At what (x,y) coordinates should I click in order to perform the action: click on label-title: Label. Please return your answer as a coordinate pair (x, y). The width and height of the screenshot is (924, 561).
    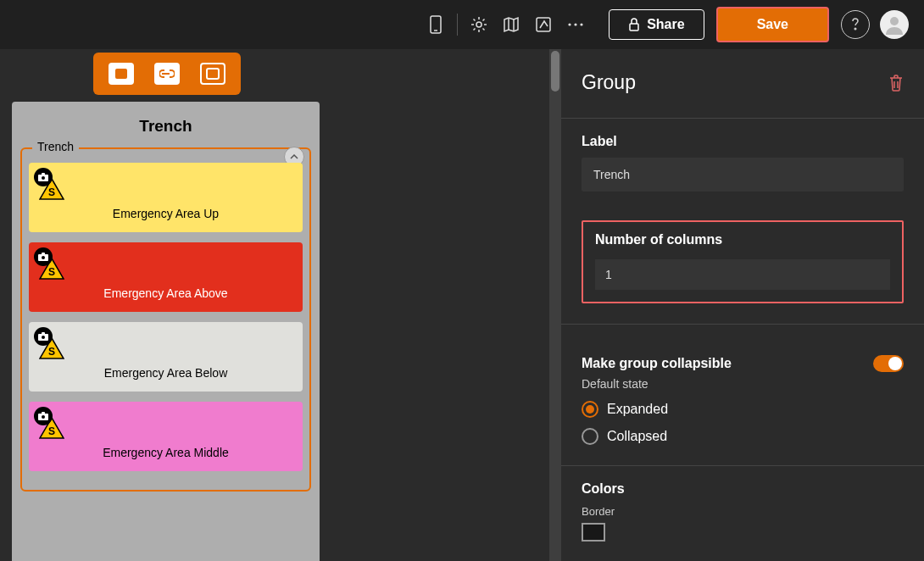
    Looking at the image, I should click on (743, 142).